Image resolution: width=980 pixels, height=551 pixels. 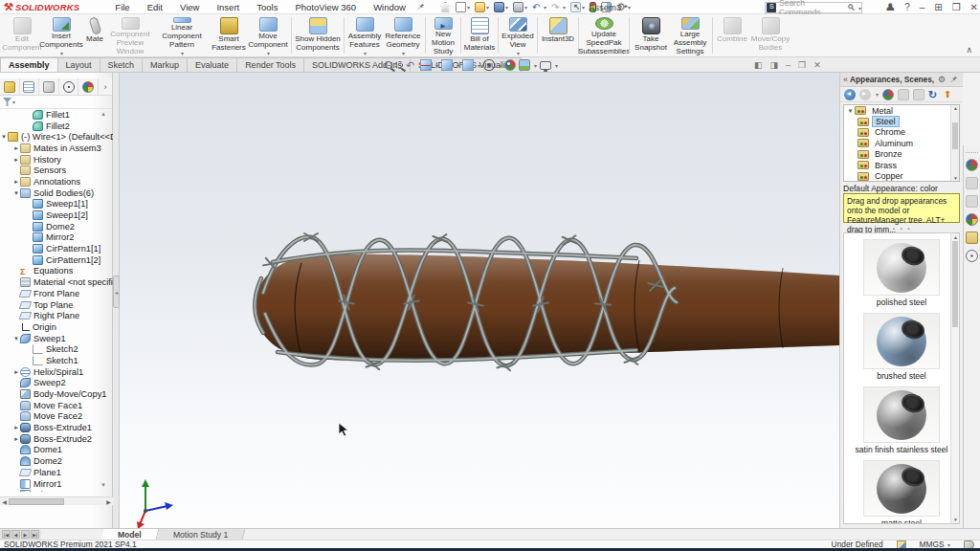 What do you see at coordinates (10, 87) in the screenshot?
I see `featuremanager-tab` at bounding box center [10, 87].